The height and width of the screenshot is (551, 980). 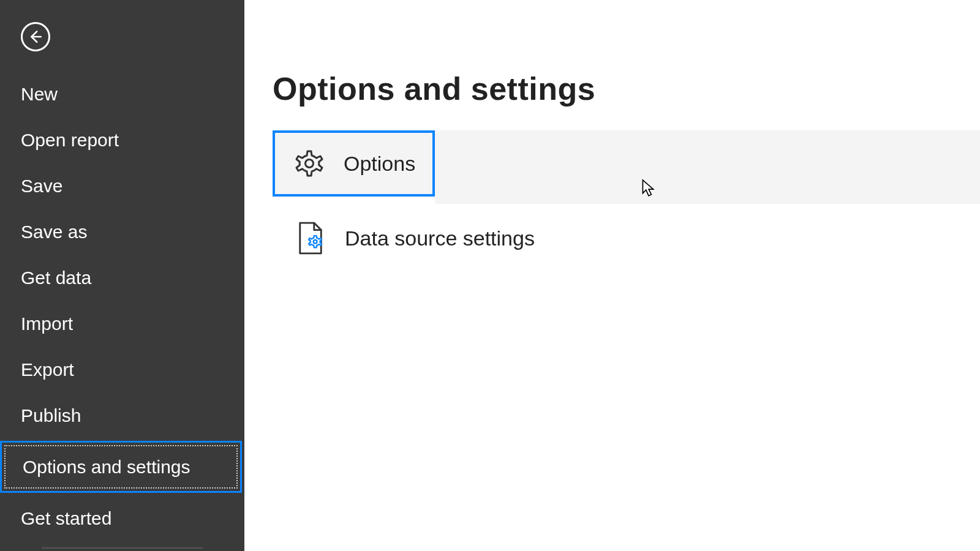 I want to click on sidebar-item-export: Export, so click(x=123, y=370).